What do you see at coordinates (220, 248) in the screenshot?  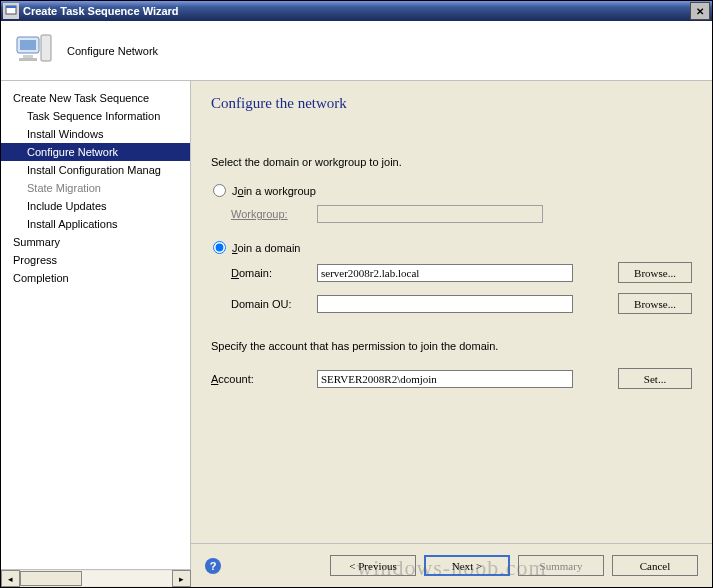 I see `join-domain-radio` at bounding box center [220, 248].